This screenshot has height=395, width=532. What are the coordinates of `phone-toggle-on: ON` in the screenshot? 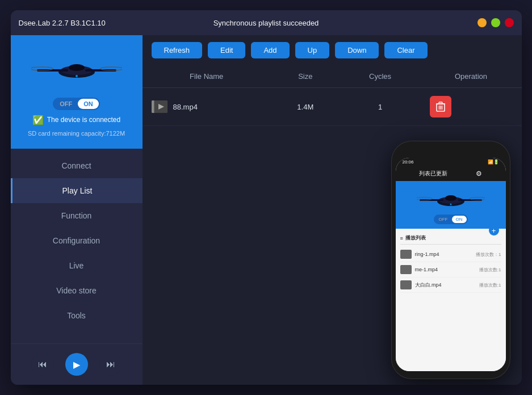 It's located at (459, 219).